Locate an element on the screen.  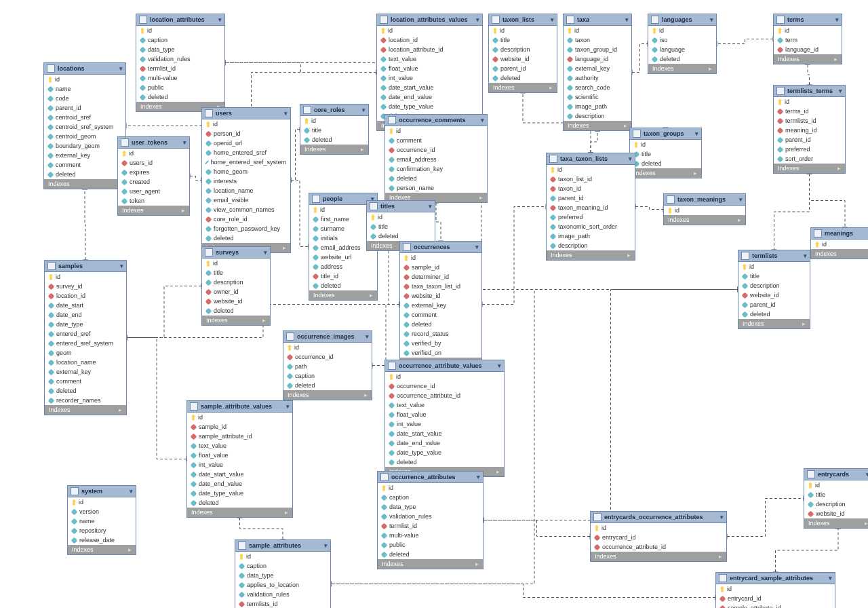
table-header: occurrence_comments▾ is located at coordinates (436, 121).